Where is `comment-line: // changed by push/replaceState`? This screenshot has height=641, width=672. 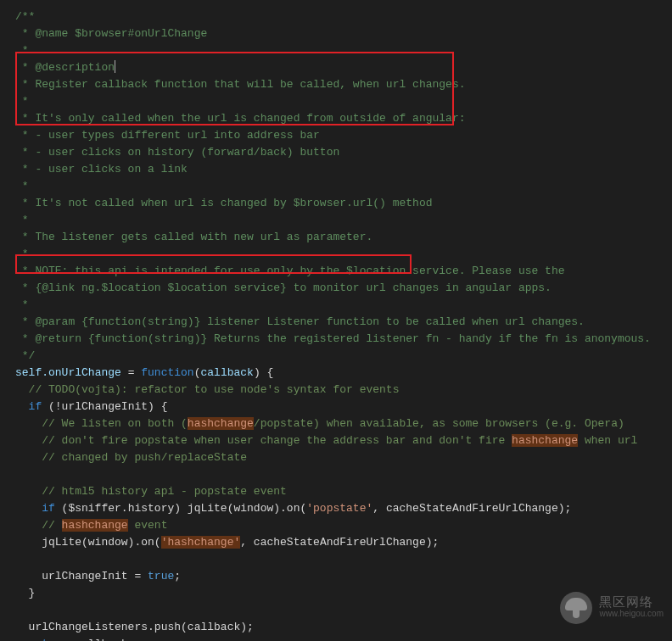 comment-line: // changed by push/replaceState is located at coordinates (344, 458).